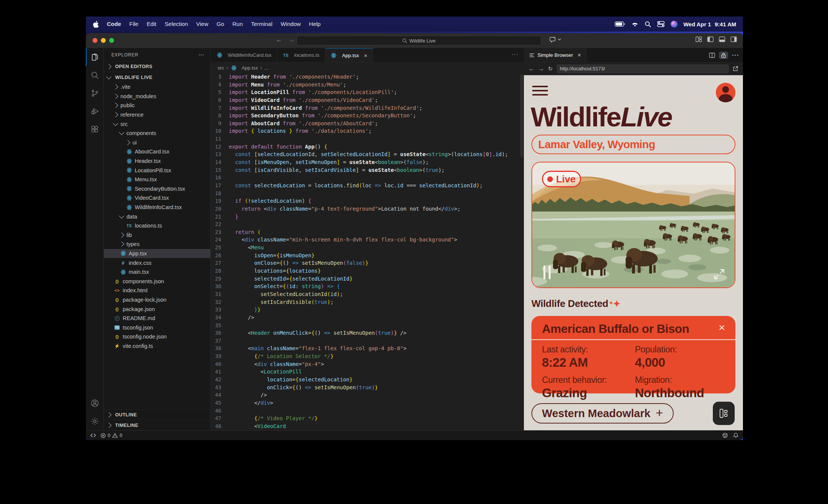 This screenshot has width=828, height=504. I want to click on remote-indicator-icon, so click(93, 436).